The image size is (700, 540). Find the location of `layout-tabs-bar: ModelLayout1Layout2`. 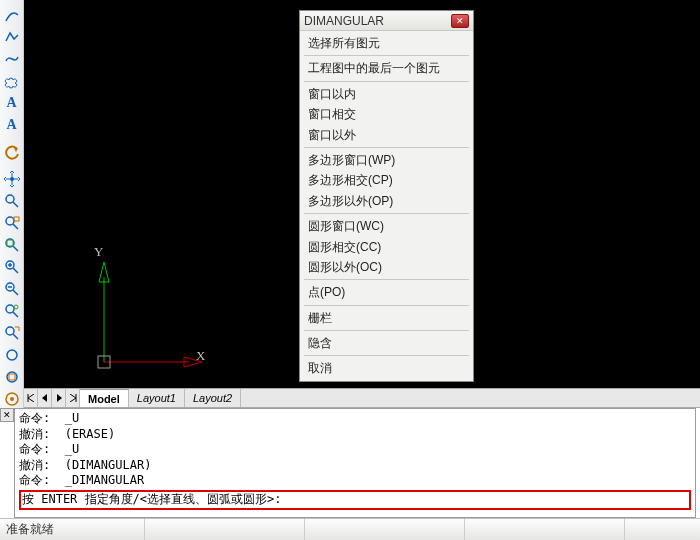

layout-tabs-bar: ModelLayout1Layout2 is located at coordinates (362, 398).